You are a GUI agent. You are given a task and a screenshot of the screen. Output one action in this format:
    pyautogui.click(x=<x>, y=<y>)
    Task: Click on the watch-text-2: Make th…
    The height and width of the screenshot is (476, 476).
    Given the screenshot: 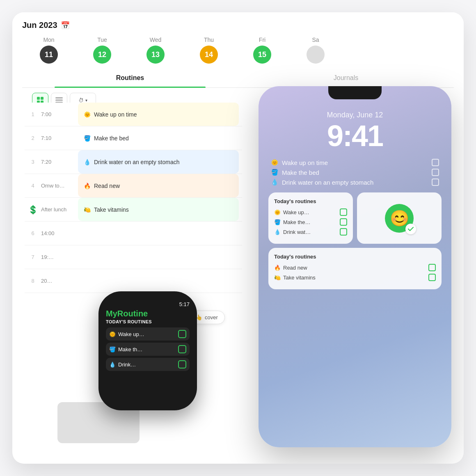 What is the action you would take?
    pyautogui.click(x=130, y=350)
    